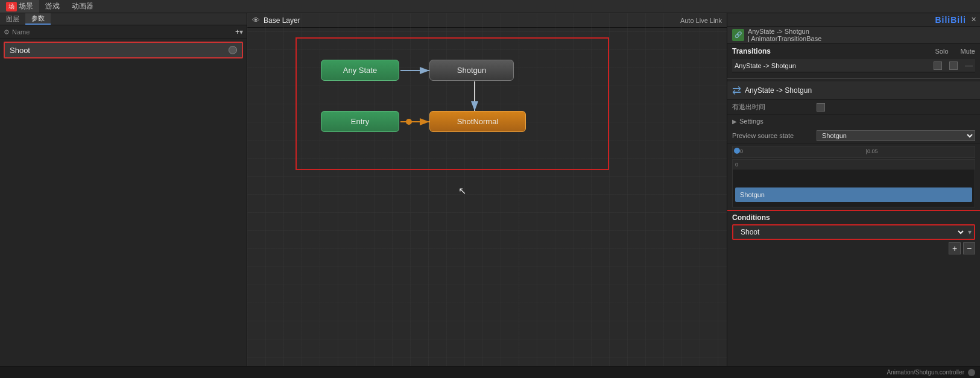 The image size is (980, 378). Describe the element at coordinates (953, 66) in the screenshot. I see `mute-checkbox` at that location.